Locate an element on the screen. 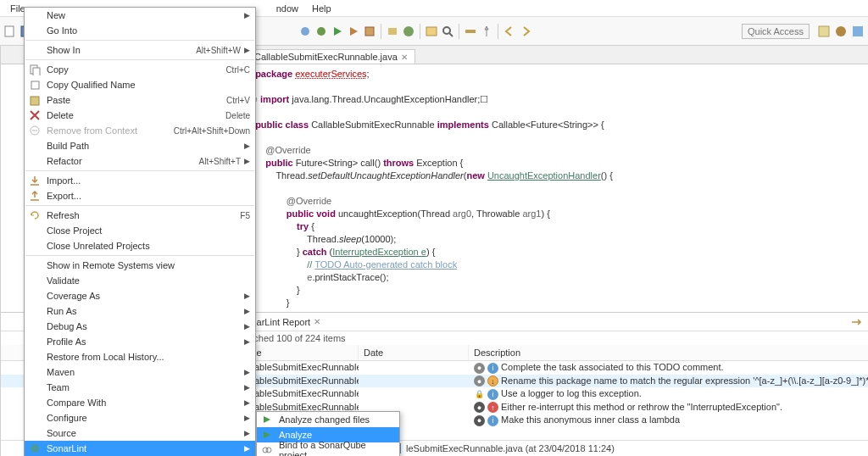 This screenshot has height=456, width=868. menu-item-copy: CopyCtrl+C is located at coordinates (140, 70).